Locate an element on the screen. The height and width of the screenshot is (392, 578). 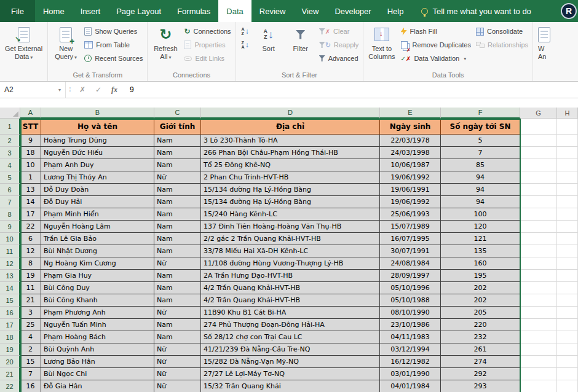
cell-B: Lương Bảo Hân is located at coordinates (98, 362).